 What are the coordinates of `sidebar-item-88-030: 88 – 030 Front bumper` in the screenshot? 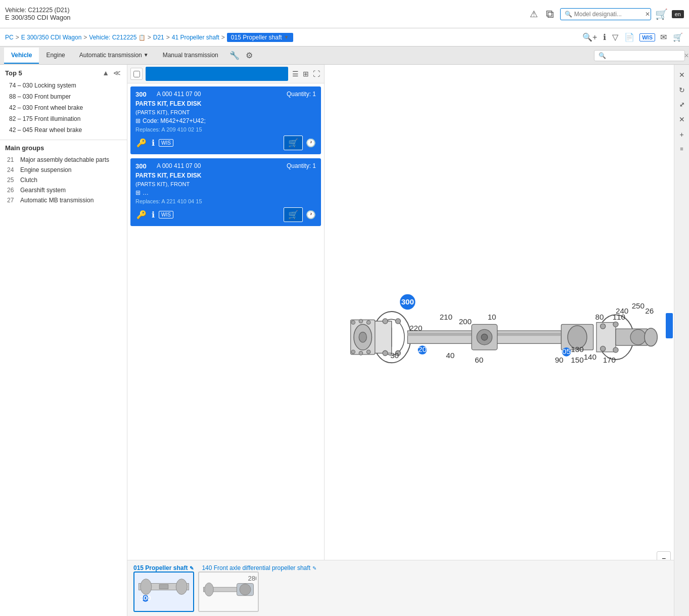 It's located at (64, 97).